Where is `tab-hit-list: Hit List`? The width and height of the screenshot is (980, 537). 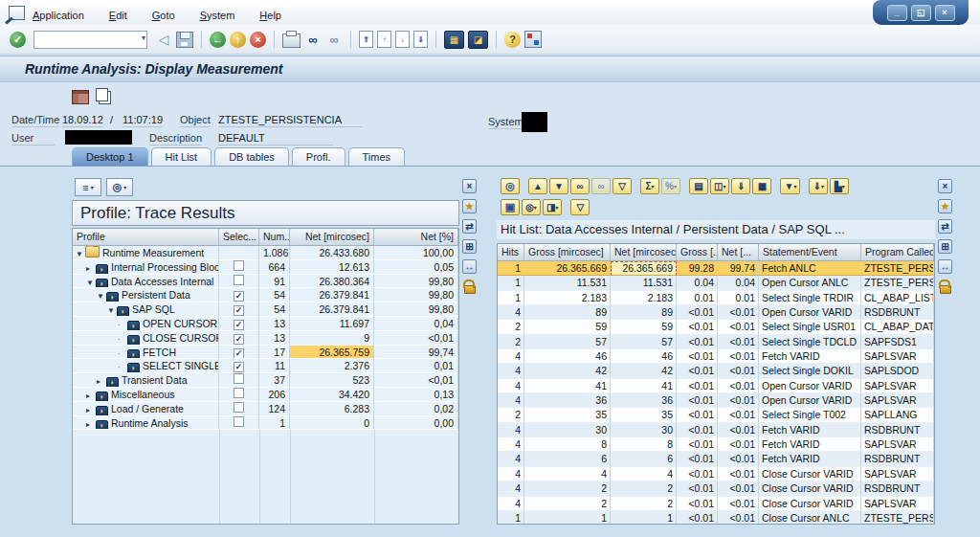 tab-hit-list: Hit List is located at coordinates (182, 157).